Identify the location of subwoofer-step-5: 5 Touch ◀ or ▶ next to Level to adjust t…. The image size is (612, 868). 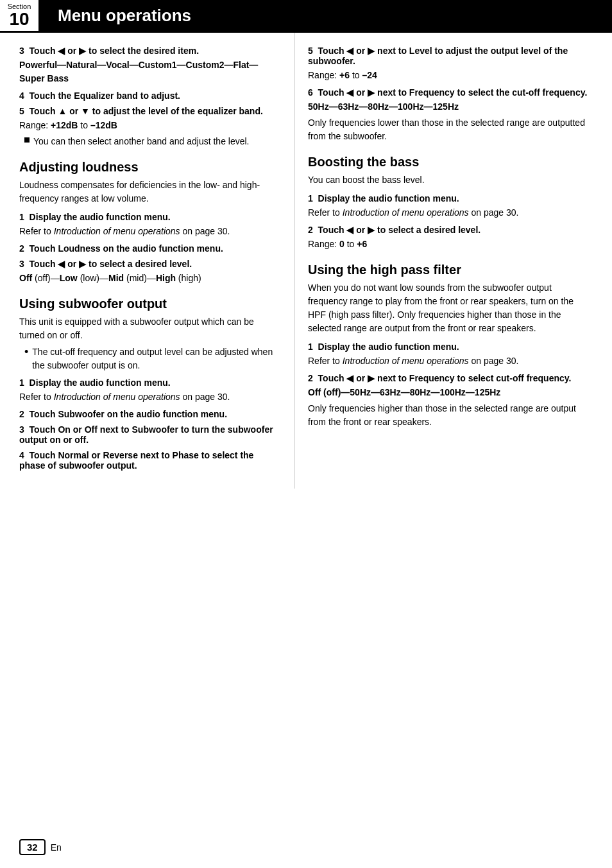
(450, 64).